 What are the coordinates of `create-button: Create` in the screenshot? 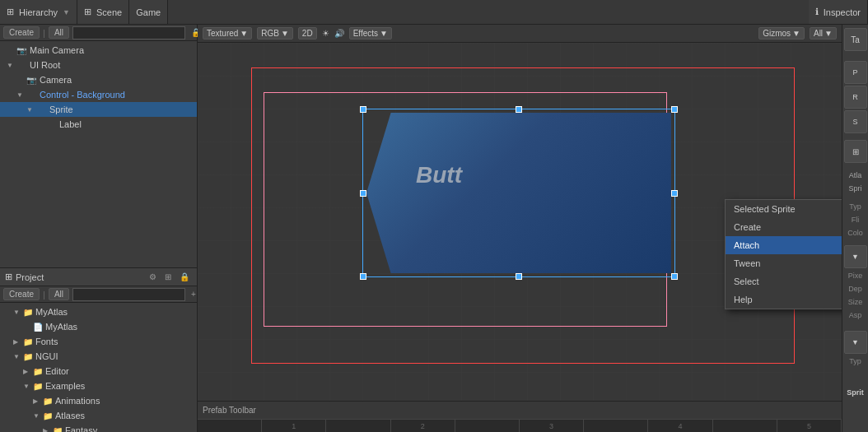 It's located at (21, 33).